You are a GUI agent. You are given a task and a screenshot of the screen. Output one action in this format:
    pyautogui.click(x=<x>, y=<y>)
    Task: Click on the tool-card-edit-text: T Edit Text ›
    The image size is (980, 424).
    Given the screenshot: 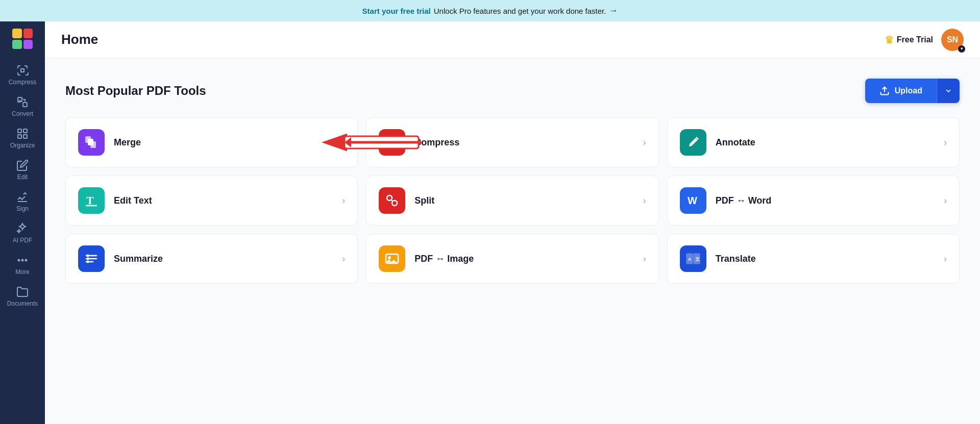 What is the action you would take?
    pyautogui.click(x=211, y=201)
    